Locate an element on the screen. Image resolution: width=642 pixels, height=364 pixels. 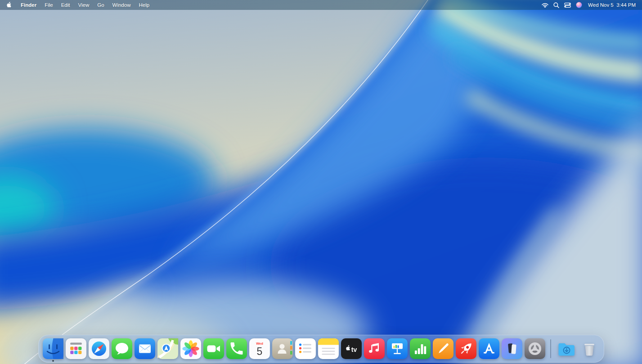
dock-divider is located at coordinates (551, 349).